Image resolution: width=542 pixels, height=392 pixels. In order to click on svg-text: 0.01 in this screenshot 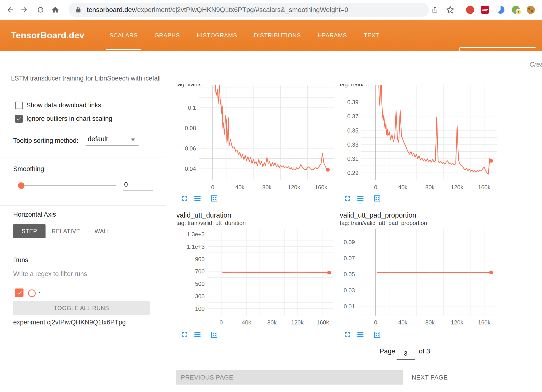, I will do `click(349, 306)`.